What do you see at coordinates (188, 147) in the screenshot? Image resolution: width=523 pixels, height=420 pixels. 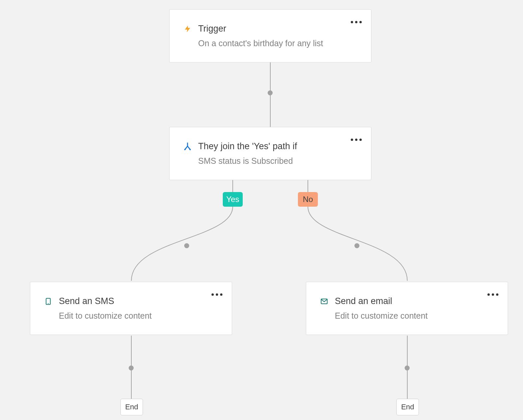 I see `split-icon` at bounding box center [188, 147].